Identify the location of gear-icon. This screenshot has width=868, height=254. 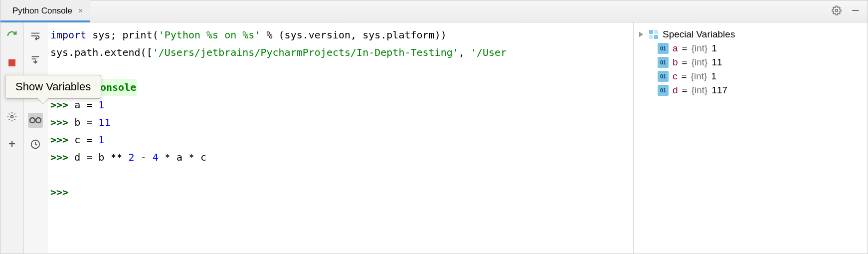
(837, 11).